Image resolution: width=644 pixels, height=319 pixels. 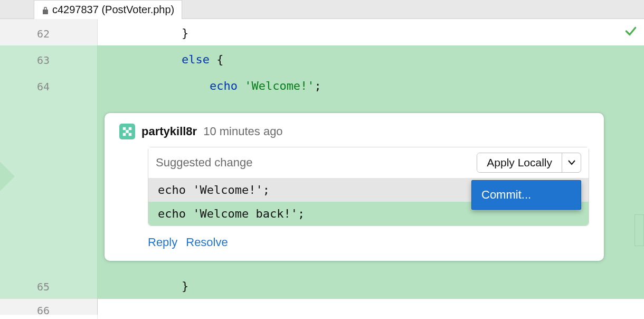 What do you see at coordinates (113, 10) in the screenshot?
I see `tab-title: c4297837 (PostVoter.php)` at bounding box center [113, 10].